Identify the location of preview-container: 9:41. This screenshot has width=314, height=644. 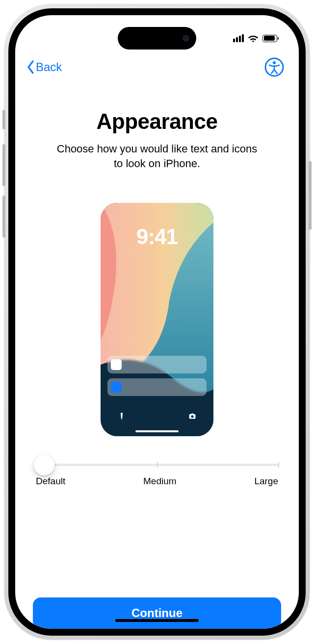
(157, 320).